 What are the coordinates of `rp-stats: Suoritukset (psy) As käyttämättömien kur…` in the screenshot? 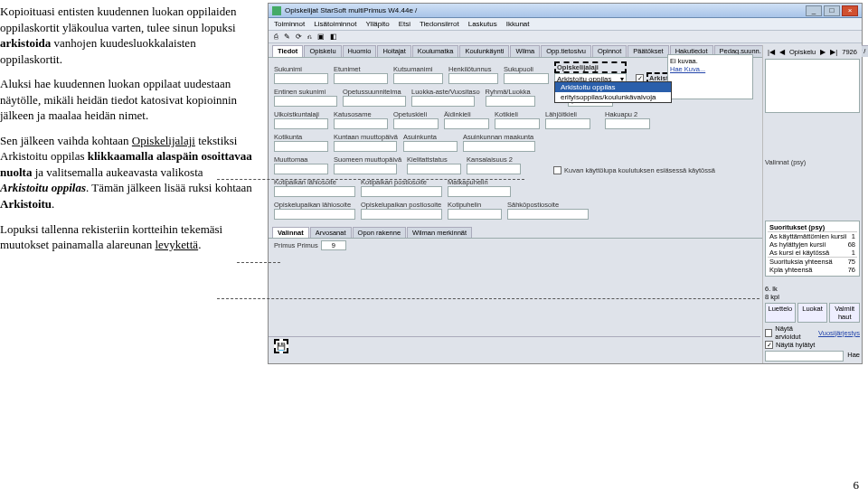 It's located at (812, 249).